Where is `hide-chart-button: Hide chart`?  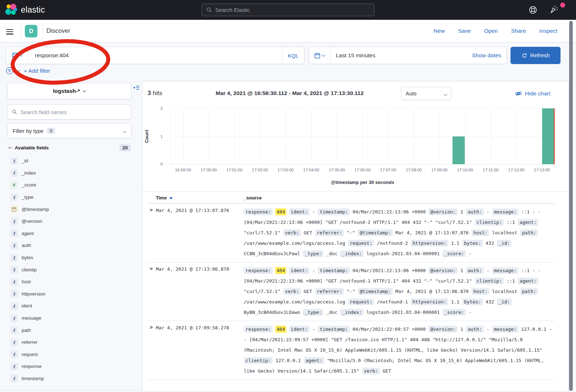 hide-chart-button: Hide chart is located at coordinates (533, 94).